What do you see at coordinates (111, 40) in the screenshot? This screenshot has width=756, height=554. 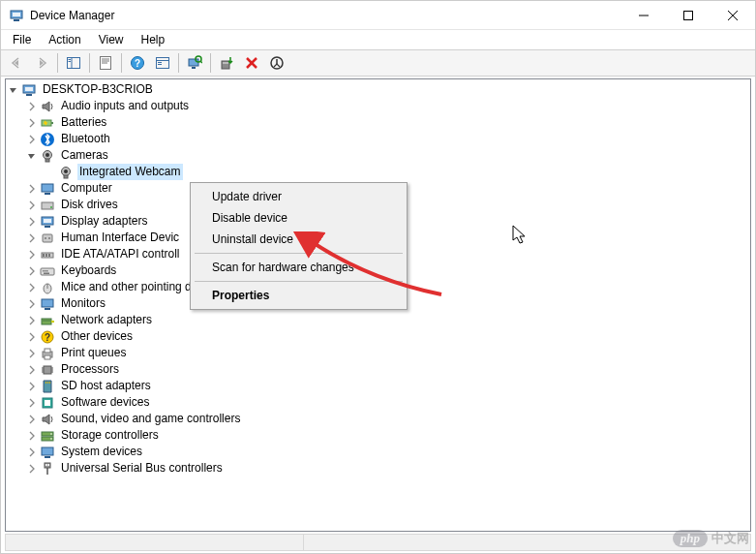 I see `menu-view: View` at bounding box center [111, 40].